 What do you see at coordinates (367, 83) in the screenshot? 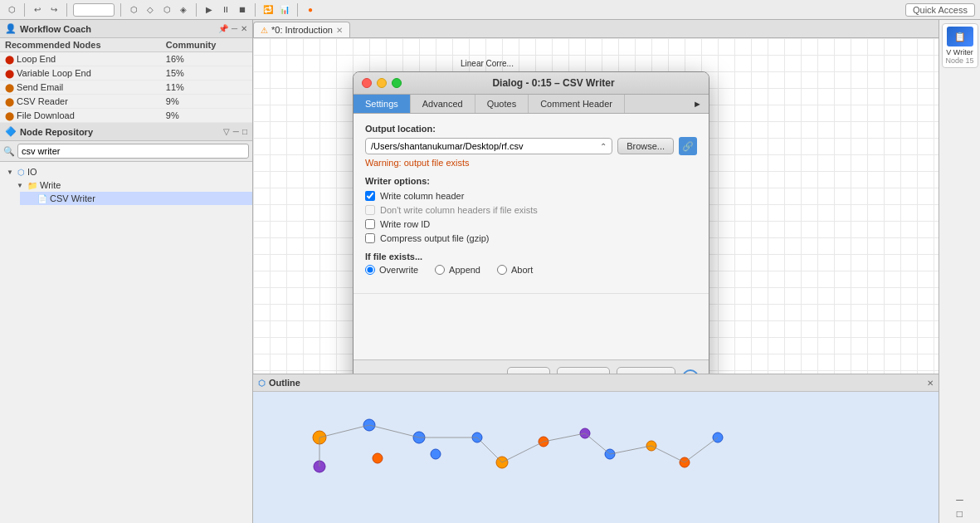
I see `tl-close` at bounding box center [367, 83].